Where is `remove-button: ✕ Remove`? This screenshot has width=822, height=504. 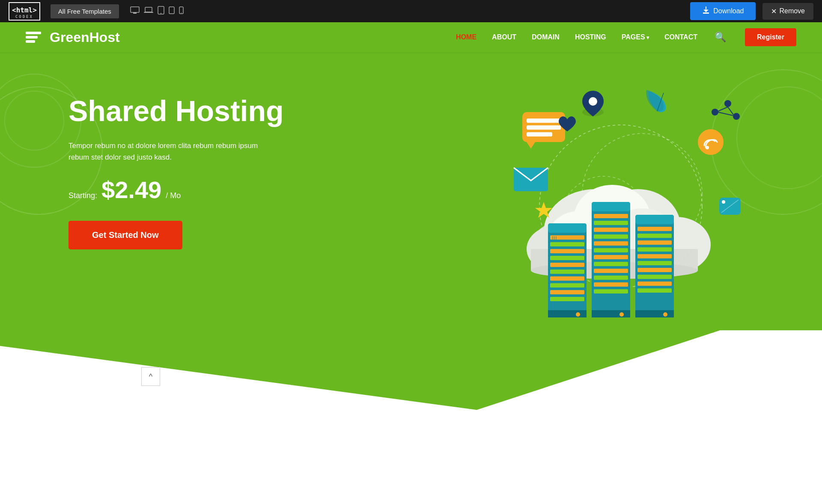
remove-button: ✕ Remove is located at coordinates (788, 11).